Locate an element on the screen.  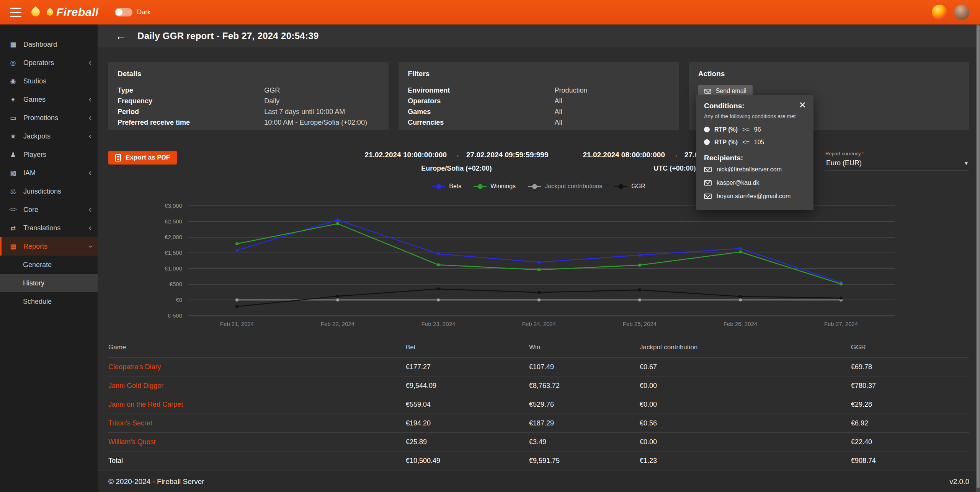
recipient-email: boyan.stan4ev@gmail.com is located at coordinates (753, 196).